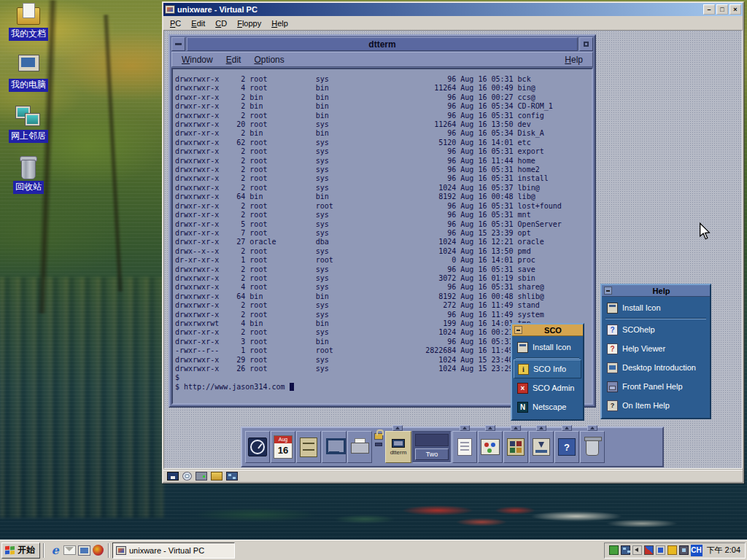 This screenshot has height=560, width=747. What do you see at coordinates (553, 330) in the screenshot?
I see `sco-panel-title: SCO` at bounding box center [553, 330].